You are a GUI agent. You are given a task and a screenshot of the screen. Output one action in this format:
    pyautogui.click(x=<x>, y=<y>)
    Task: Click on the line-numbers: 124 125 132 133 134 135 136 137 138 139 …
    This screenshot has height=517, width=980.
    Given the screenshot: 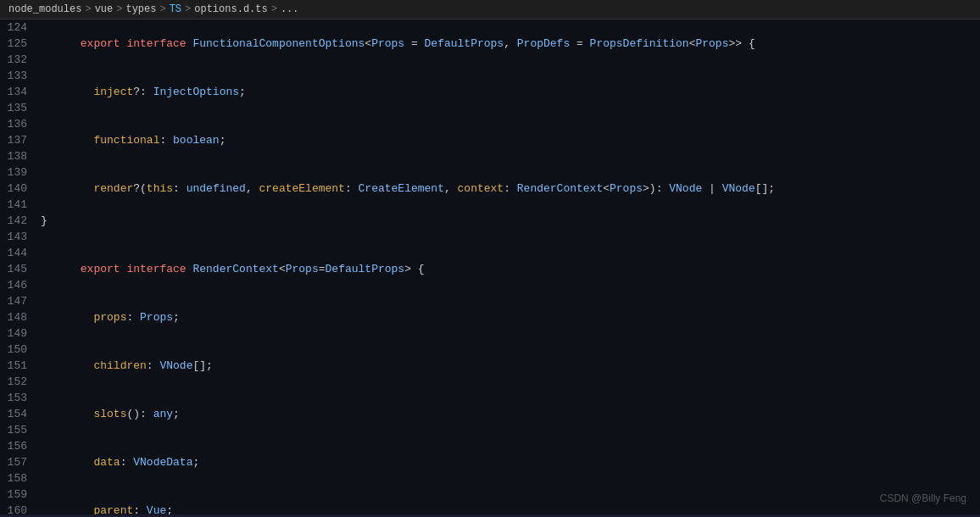 What is the action you would take?
    pyautogui.click(x=19, y=267)
    